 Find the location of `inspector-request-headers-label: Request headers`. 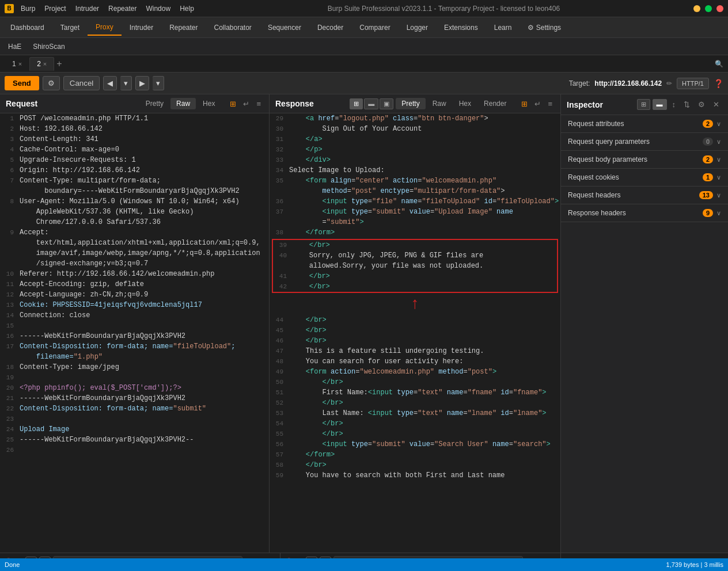

inspector-request-headers-label: Request headers is located at coordinates (594, 195).